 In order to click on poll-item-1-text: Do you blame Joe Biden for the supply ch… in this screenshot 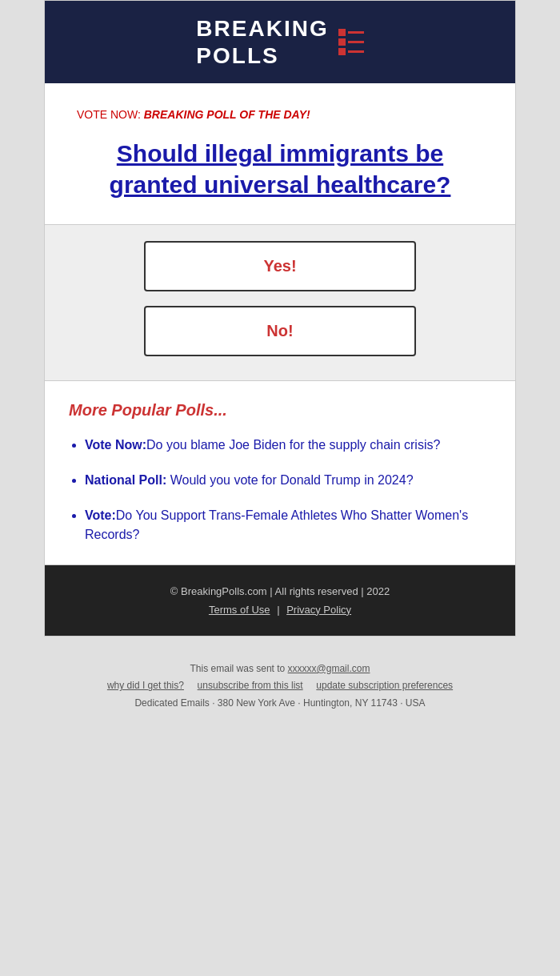, I will do `click(293, 445)`.